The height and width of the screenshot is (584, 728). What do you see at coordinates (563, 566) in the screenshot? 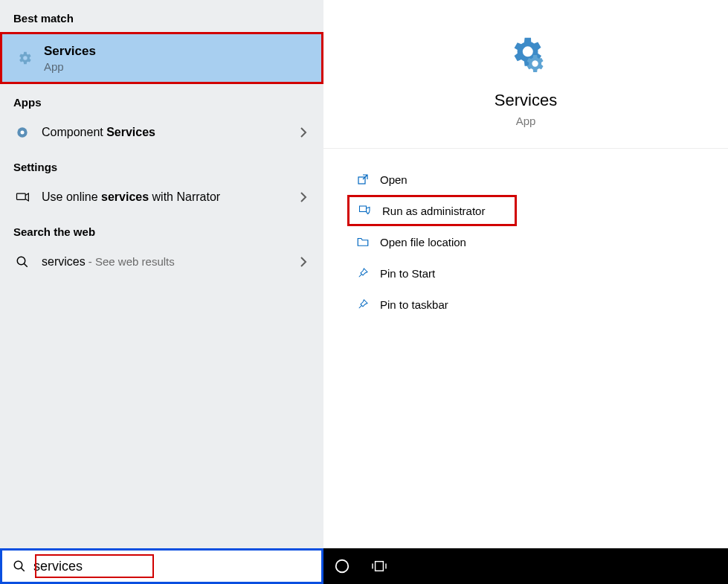
I see `taskbar-rest` at bounding box center [563, 566].